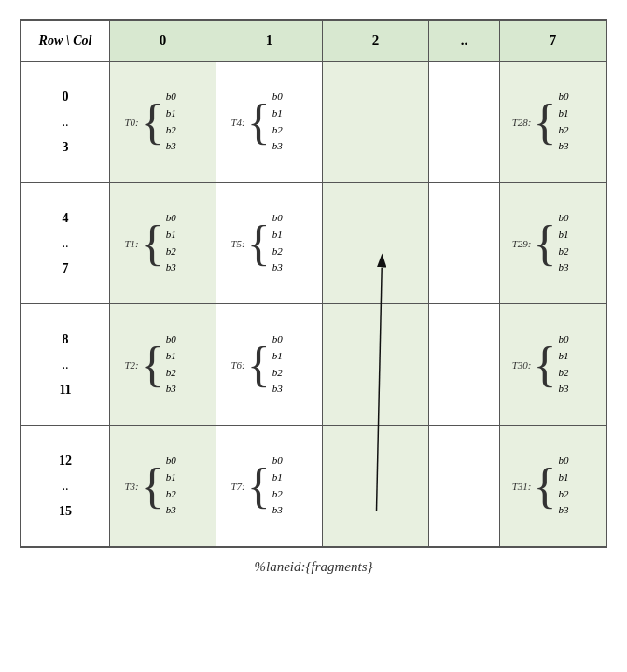 The height and width of the screenshot is (672, 627). Describe the element at coordinates (522, 365) in the screenshot. I see `tile-label: T30:` at that location.